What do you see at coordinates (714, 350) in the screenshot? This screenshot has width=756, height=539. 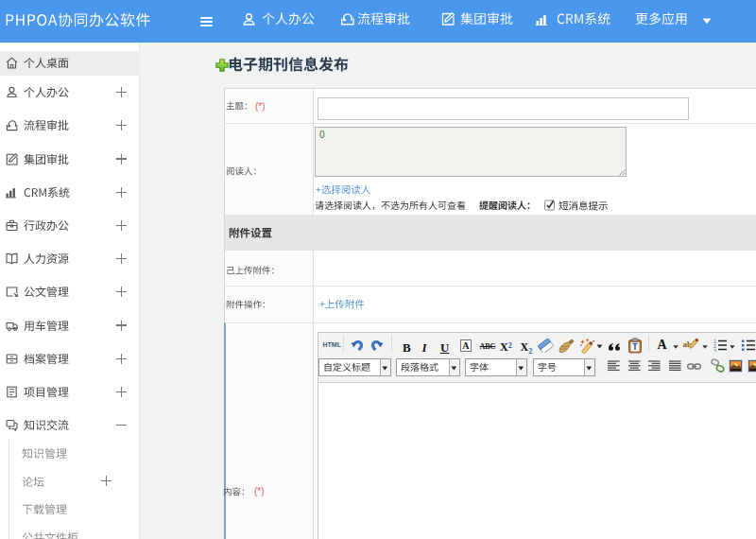 I see `svg-text: 3` at bounding box center [714, 350].